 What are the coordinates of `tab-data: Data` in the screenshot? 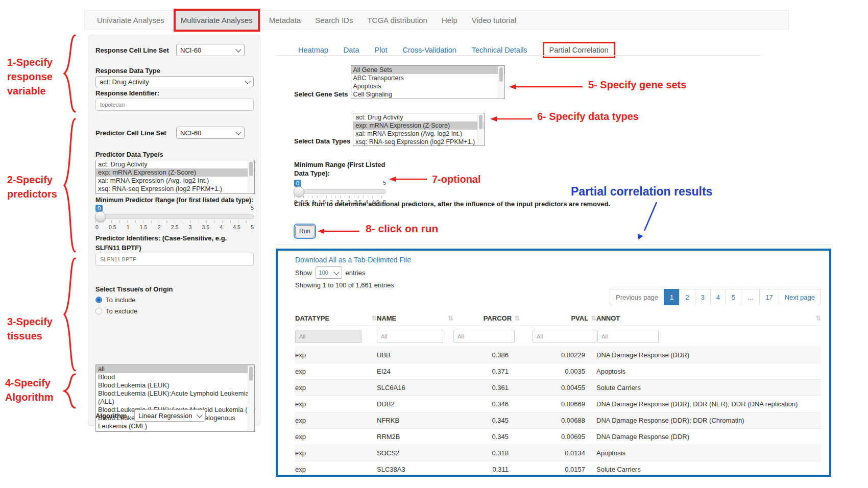 It's located at (351, 50).